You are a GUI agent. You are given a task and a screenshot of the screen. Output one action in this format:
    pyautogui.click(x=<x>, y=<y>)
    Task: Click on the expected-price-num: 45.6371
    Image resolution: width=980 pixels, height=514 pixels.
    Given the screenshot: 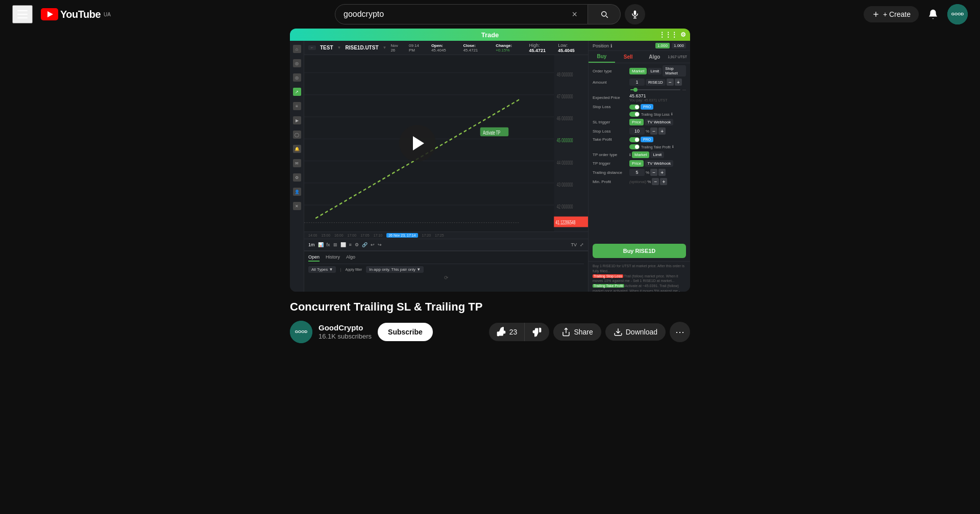 What is the action you would take?
    pyautogui.click(x=648, y=96)
    